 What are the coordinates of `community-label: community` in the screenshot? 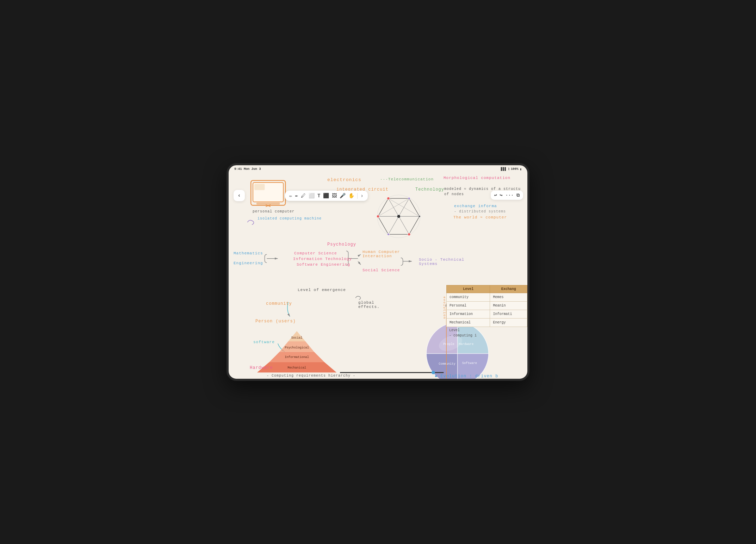 It's located at (279, 304).